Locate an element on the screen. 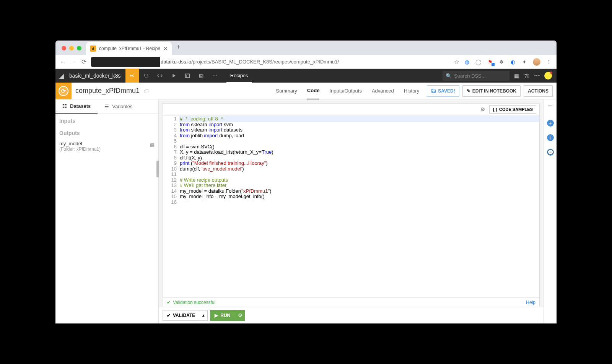  pencil-icon: ✎ is located at coordinates (469, 91).